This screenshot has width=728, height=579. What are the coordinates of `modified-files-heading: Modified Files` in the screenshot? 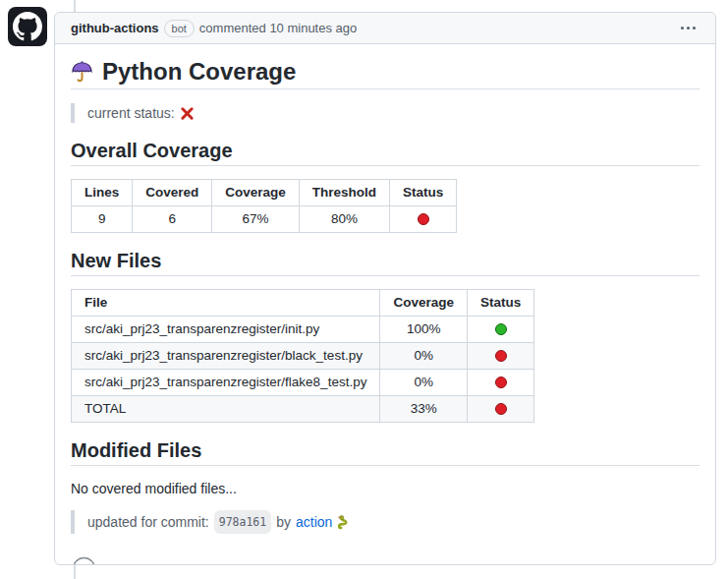 It's located at (385, 453).